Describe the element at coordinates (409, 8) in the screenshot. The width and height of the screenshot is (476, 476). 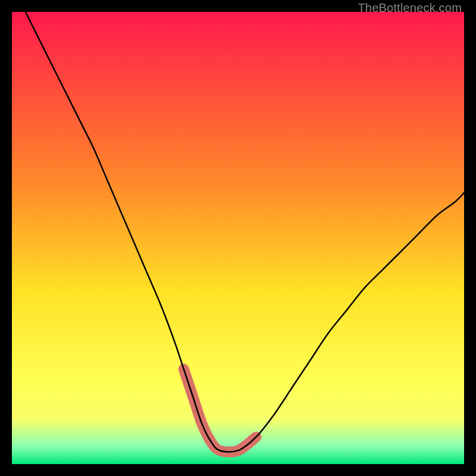
I see `watermark-text: TheBottleneck.com` at that location.